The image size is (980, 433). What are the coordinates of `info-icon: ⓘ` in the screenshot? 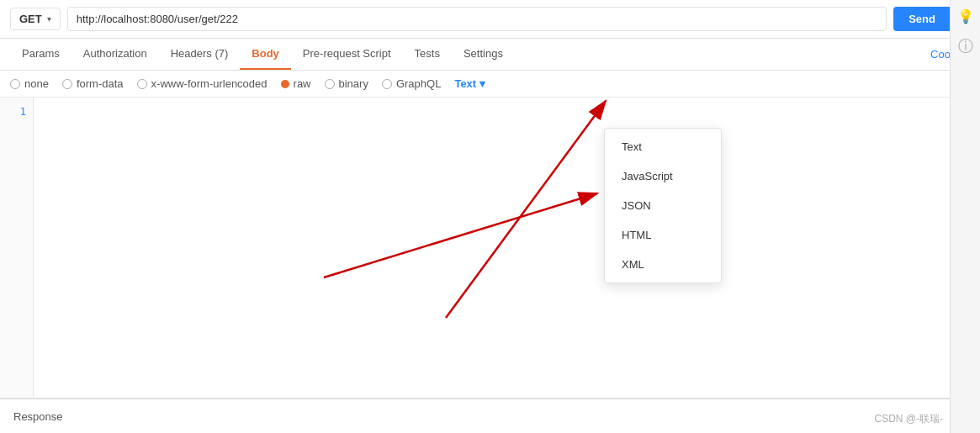 It's located at (966, 46).